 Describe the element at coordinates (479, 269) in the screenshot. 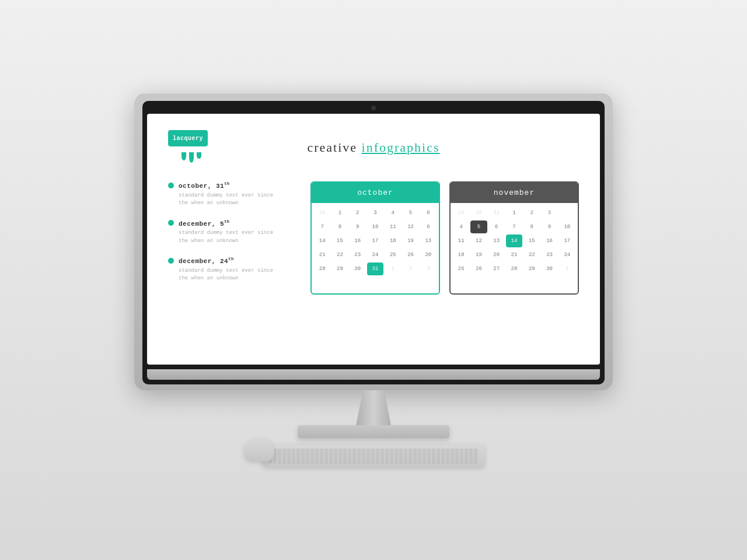

I see `nov-cell: 26` at that location.